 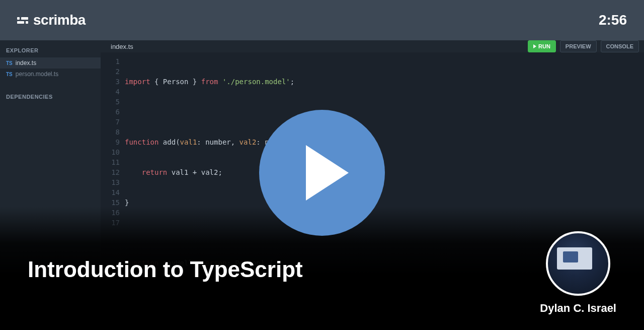 What do you see at coordinates (578, 273) in the screenshot?
I see `author-block: Dylan C. Israel` at bounding box center [578, 273].